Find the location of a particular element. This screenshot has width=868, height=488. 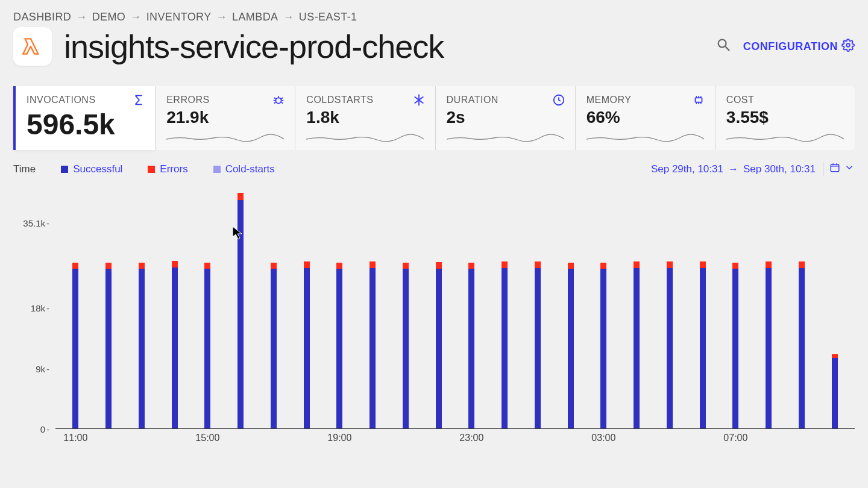

metric-value: 596.5k is located at coordinates (86, 124).